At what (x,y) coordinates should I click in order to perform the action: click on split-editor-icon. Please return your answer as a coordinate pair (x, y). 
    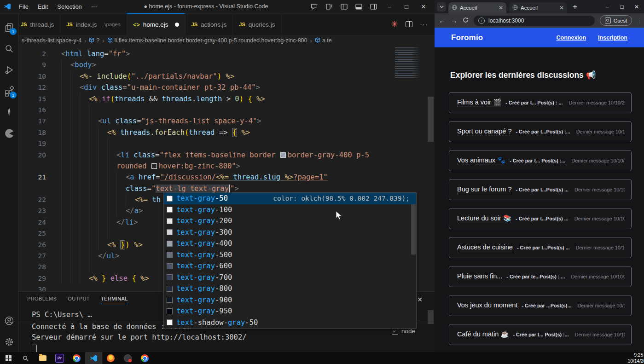
    Looking at the image, I should click on (409, 24).